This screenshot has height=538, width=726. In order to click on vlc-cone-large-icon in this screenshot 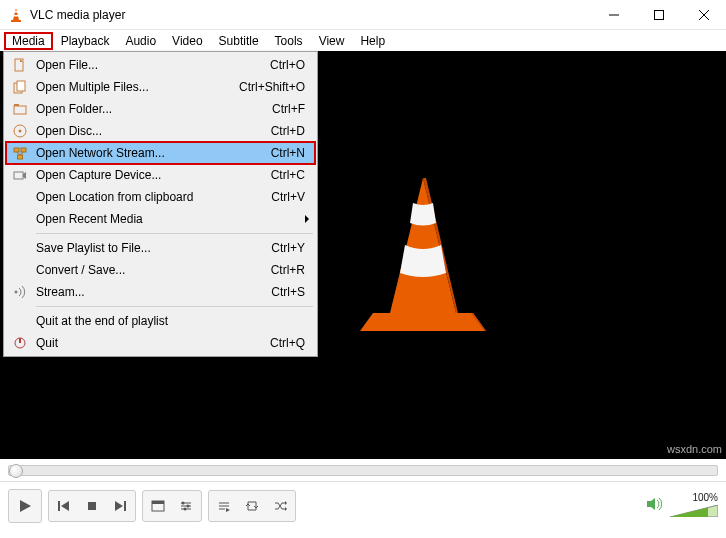, I will do `click(423, 255)`.